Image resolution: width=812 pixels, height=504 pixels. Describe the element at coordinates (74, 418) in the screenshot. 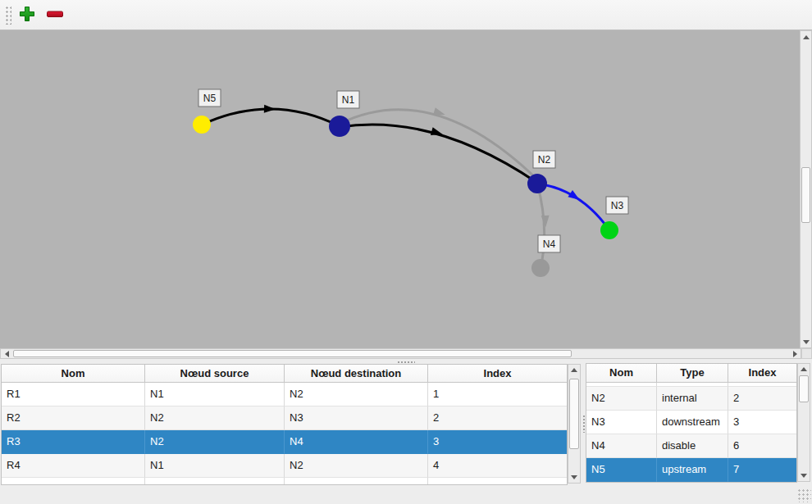

I see `table-cell: R2` at that location.